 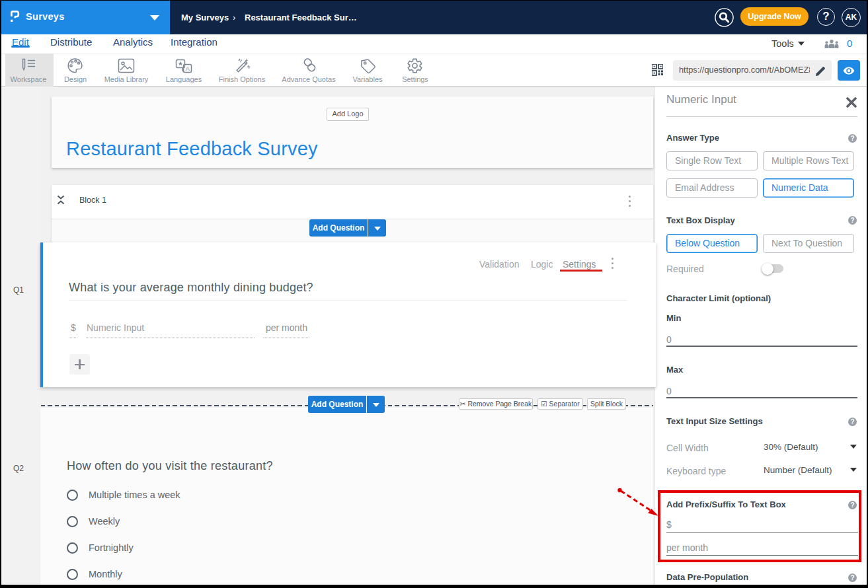 What do you see at coordinates (188, 69) in the screenshot?
I see `svg-text: A` at bounding box center [188, 69].